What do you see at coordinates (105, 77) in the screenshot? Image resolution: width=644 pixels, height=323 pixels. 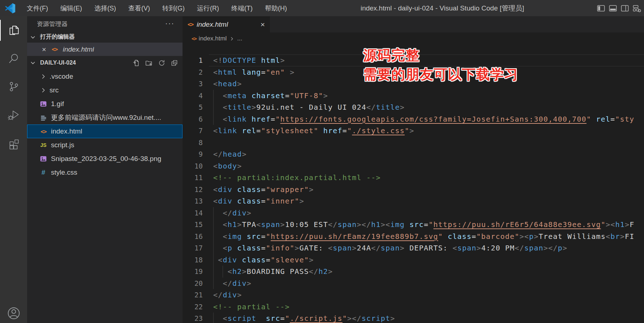 I see `tree-item-.vscode: .vscode` at bounding box center [105, 77].